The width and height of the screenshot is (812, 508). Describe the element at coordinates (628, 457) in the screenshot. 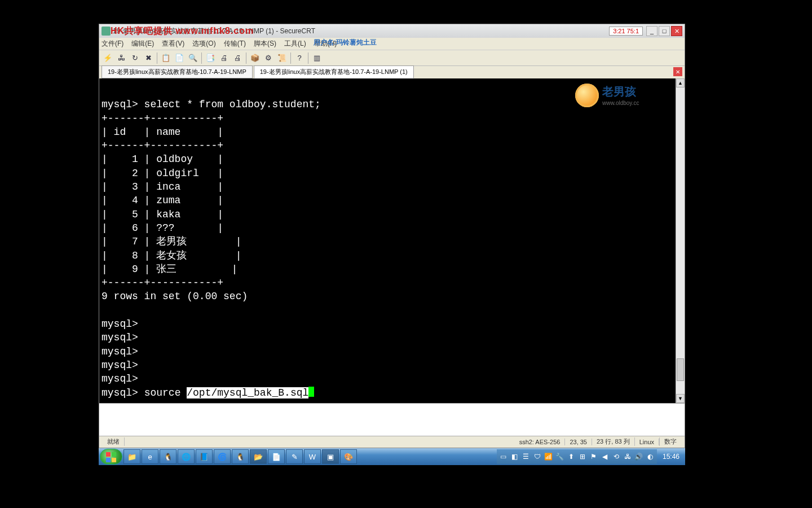

I see `tray-network-icon: 🖧` at that location.